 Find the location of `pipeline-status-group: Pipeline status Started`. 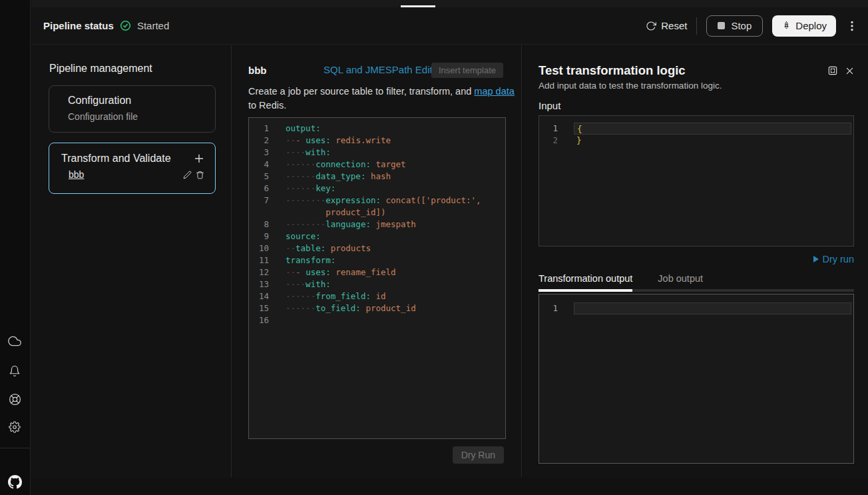

pipeline-status-group: Pipeline status Started is located at coordinates (107, 25).